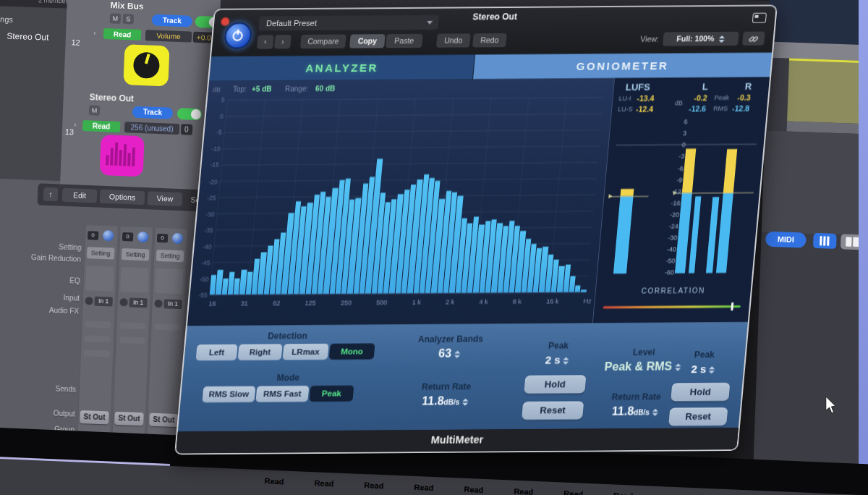 The height and width of the screenshot is (495, 868). What do you see at coordinates (449, 353) in the screenshot?
I see `analyzer-bands-stepper: 63` at bounding box center [449, 353].